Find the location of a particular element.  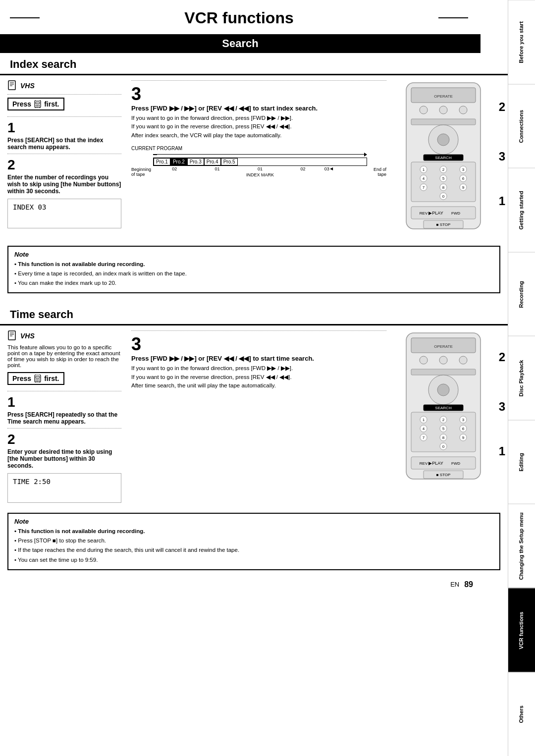

step1-desc: Press [SEARCH] so that the index search … is located at coordinates (64, 144).